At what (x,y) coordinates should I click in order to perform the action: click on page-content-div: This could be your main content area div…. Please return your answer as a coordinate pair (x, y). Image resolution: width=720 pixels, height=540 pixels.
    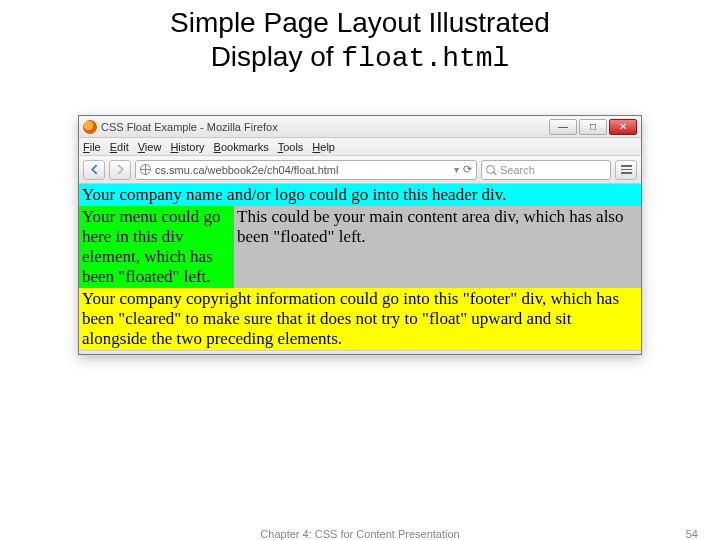
    Looking at the image, I should click on (438, 247).